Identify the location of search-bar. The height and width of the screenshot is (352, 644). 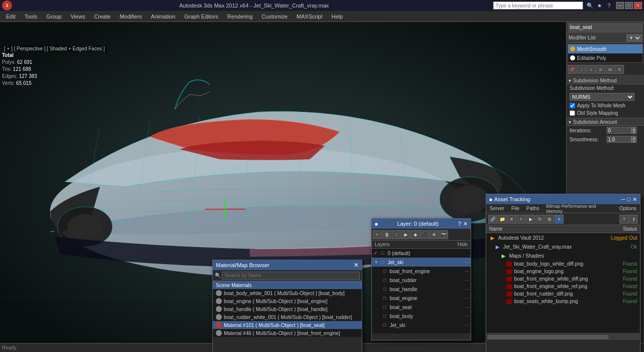
(538, 5).